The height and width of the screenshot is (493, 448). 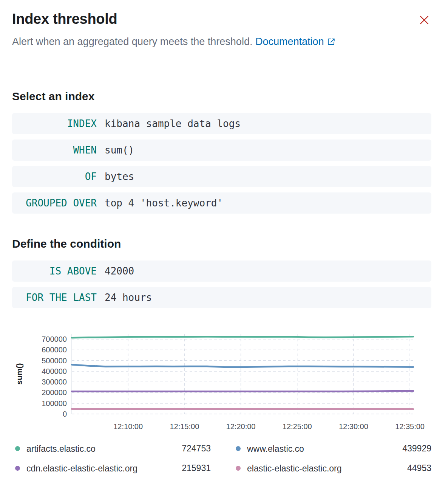 What do you see at coordinates (222, 244) in the screenshot?
I see `define-condition-heading: Define the condition` at bounding box center [222, 244].